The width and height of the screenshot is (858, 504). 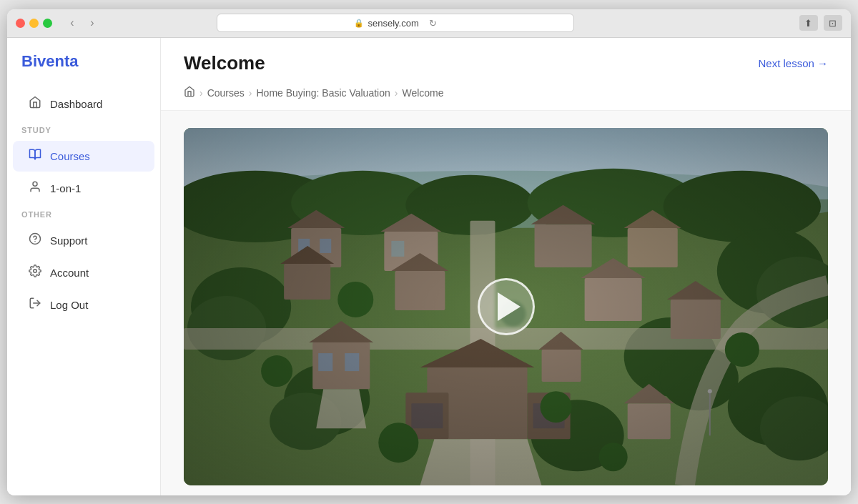 What do you see at coordinates (359, 23) in the screenshot?
I see `lock-icon: 🔒` at bounding box center [359, 23].